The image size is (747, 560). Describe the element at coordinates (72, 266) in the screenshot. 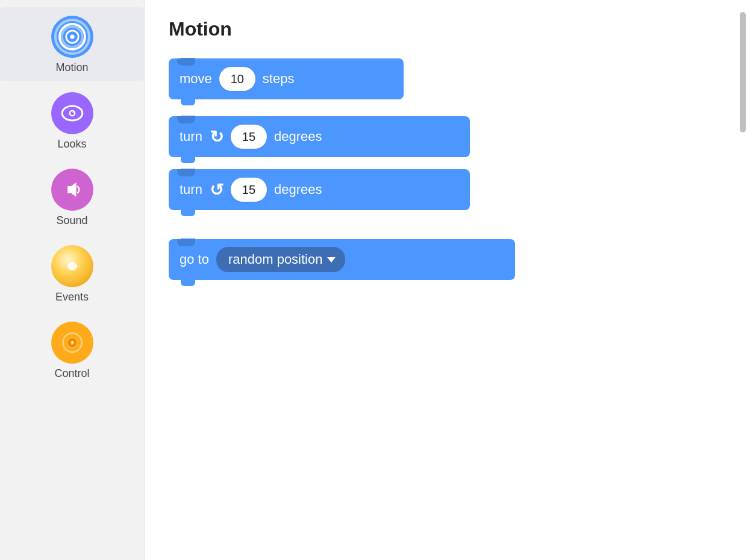

I see `events-svg` at that location.